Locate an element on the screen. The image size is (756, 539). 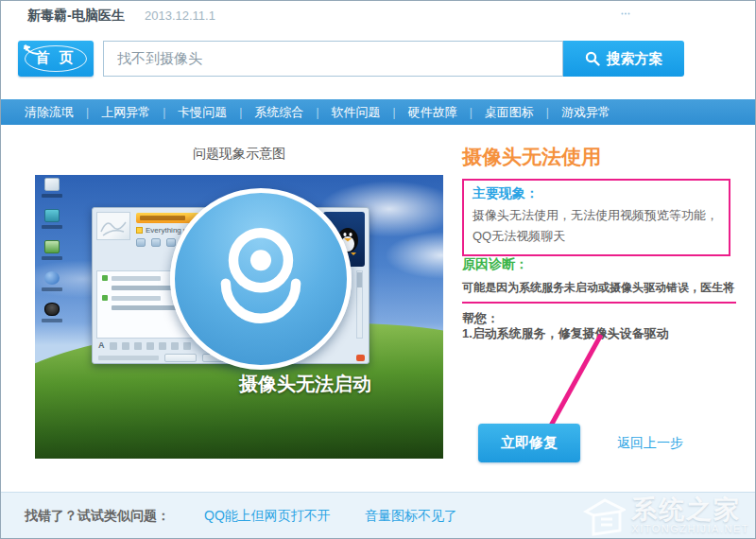
webcam-circle is located at coordinates (261, 279).